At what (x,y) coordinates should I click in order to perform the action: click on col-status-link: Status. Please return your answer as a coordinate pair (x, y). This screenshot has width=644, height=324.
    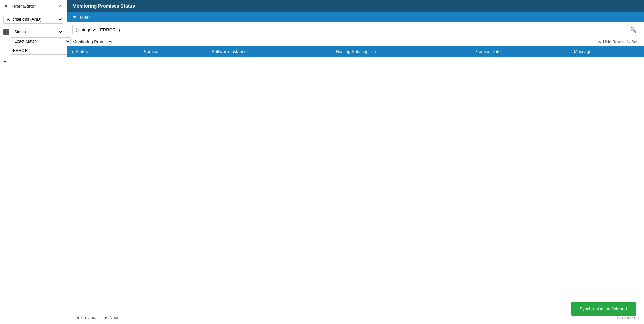
    Looking at the image, I should click on (80, 52).